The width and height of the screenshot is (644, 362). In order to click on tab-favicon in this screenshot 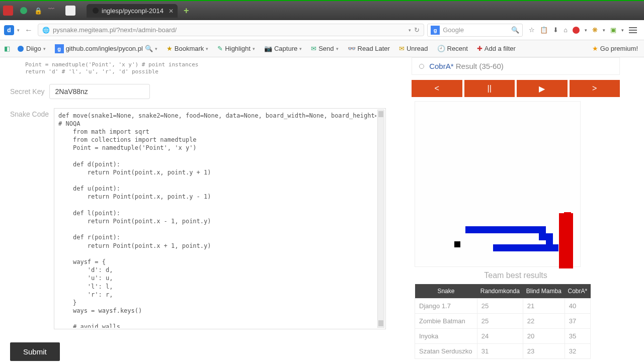, I will do `click(96, 11)`.